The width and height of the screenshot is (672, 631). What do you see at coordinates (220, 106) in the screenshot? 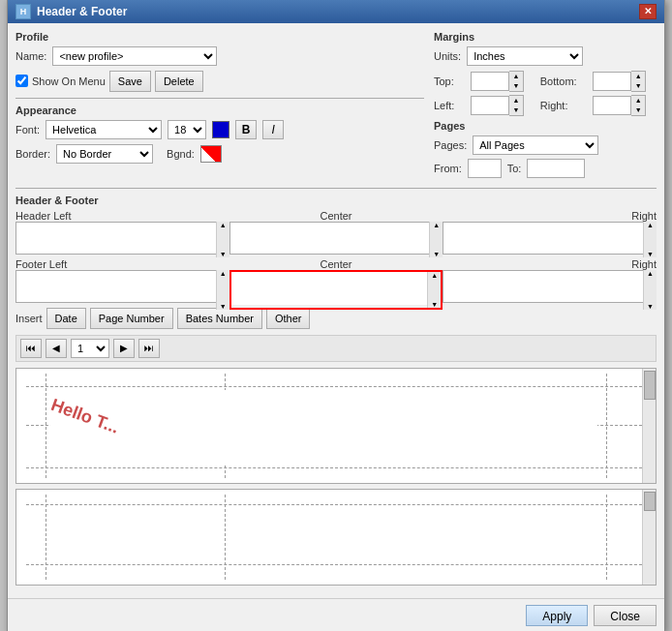
I see `left-panel: Profile Name: <new profile> Show On Menu…` at bounding box center [220, 106].